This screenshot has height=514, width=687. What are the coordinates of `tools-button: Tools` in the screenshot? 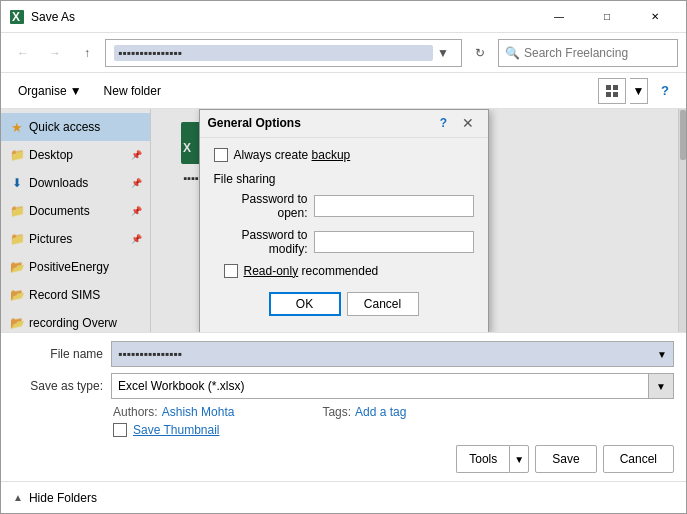 It's located at (482, 459).